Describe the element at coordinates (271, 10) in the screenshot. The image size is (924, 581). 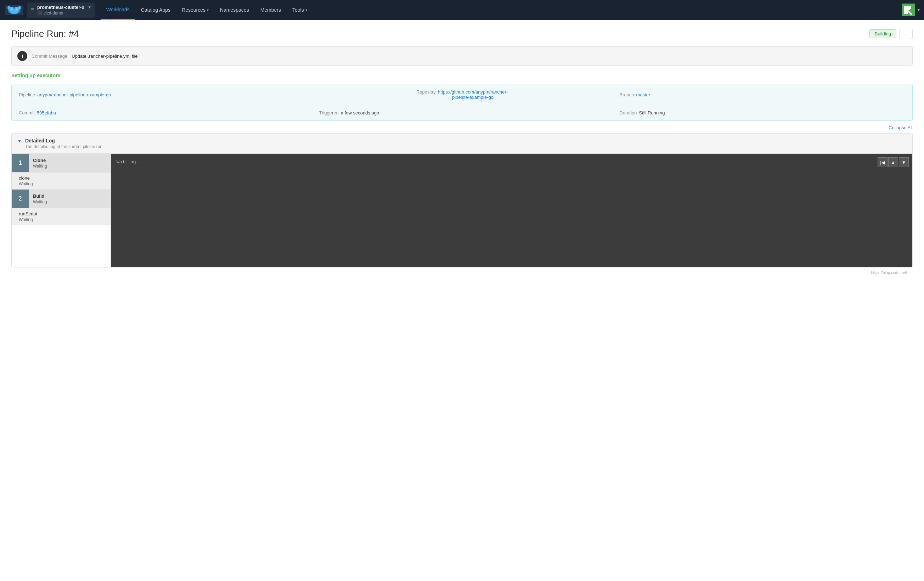
I see `nav-members: Members` at that location.